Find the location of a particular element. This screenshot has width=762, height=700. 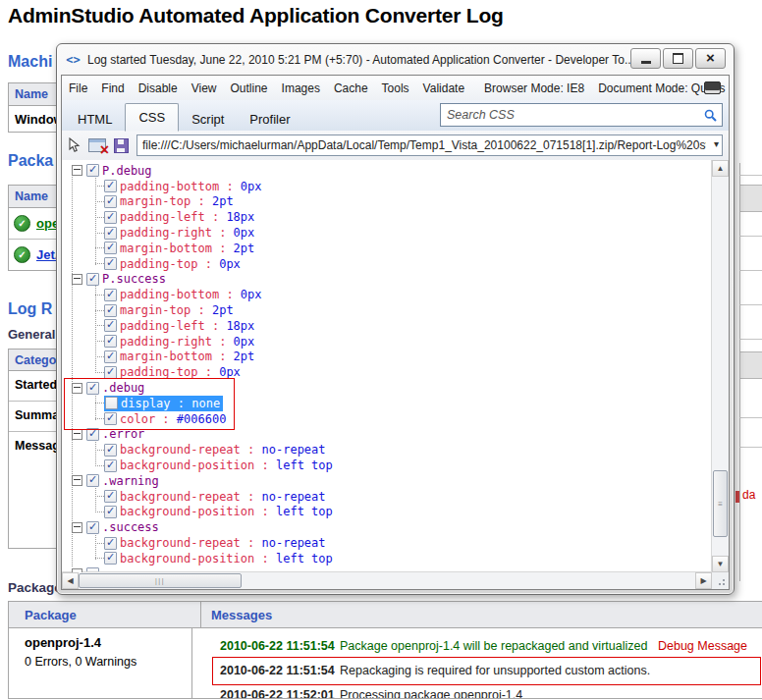

success-check-icon: ✓ is located at coordinates (22, 224).